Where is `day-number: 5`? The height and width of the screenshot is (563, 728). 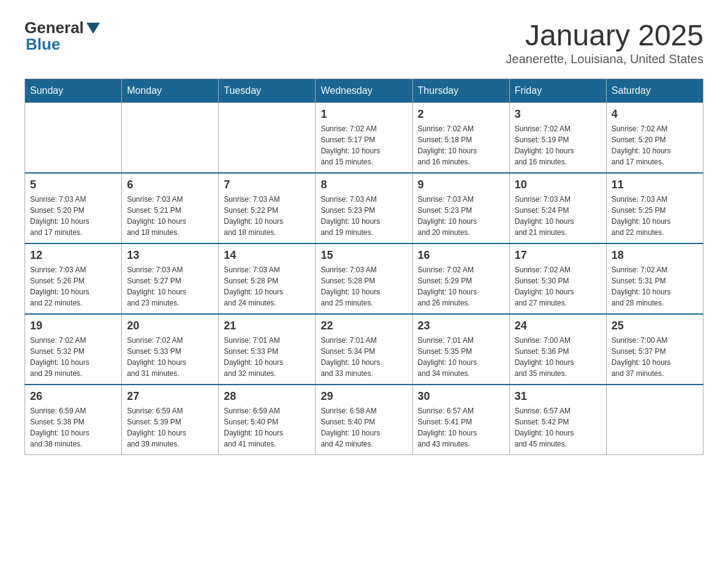
day-number: 5 is located at coordinates (74, 185).